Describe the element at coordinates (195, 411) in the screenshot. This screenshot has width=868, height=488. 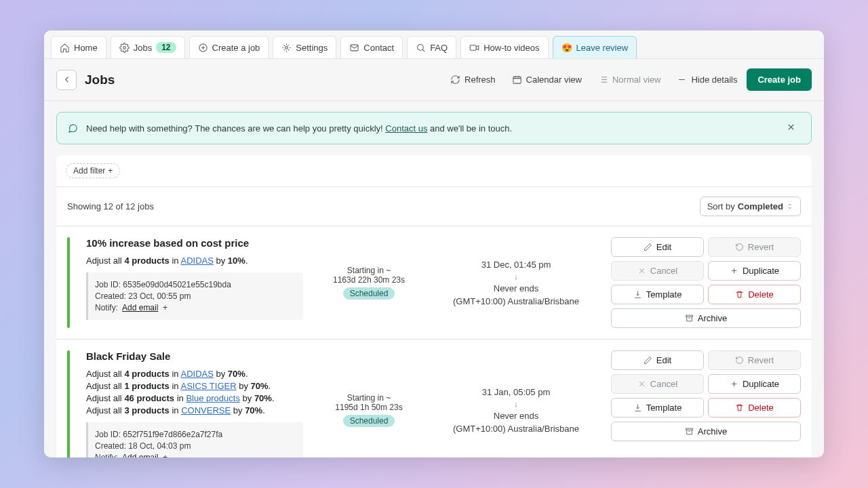
I see `adjust-rule: Adjust all 3 products in CONVERSE by 70%…` at that location.